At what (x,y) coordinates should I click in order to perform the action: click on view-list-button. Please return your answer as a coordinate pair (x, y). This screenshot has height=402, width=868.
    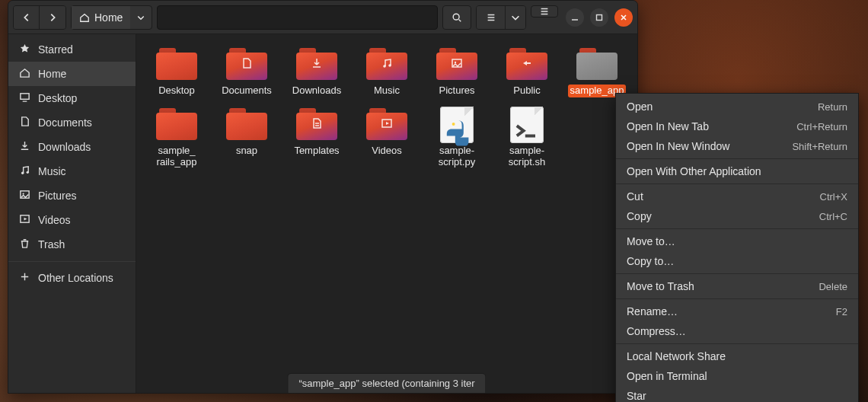
    Looking at the image, I should click on (491, 18).